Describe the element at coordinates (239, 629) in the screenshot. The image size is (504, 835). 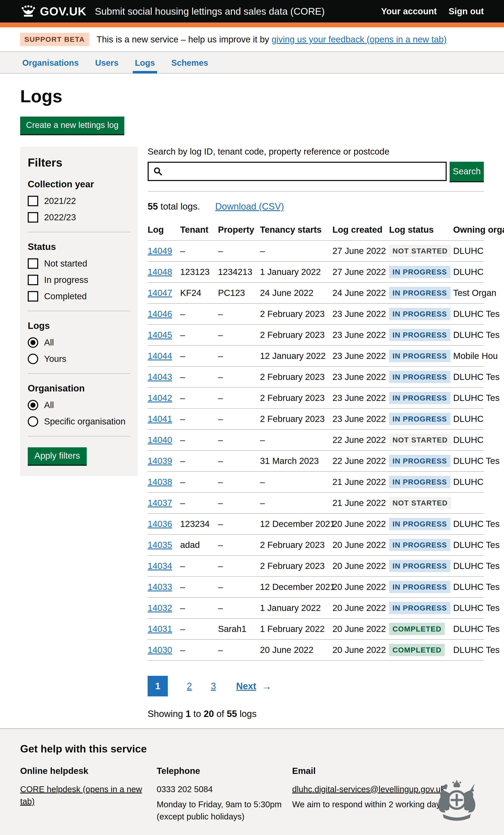
I see `property-cell: Sarah1` at that location.